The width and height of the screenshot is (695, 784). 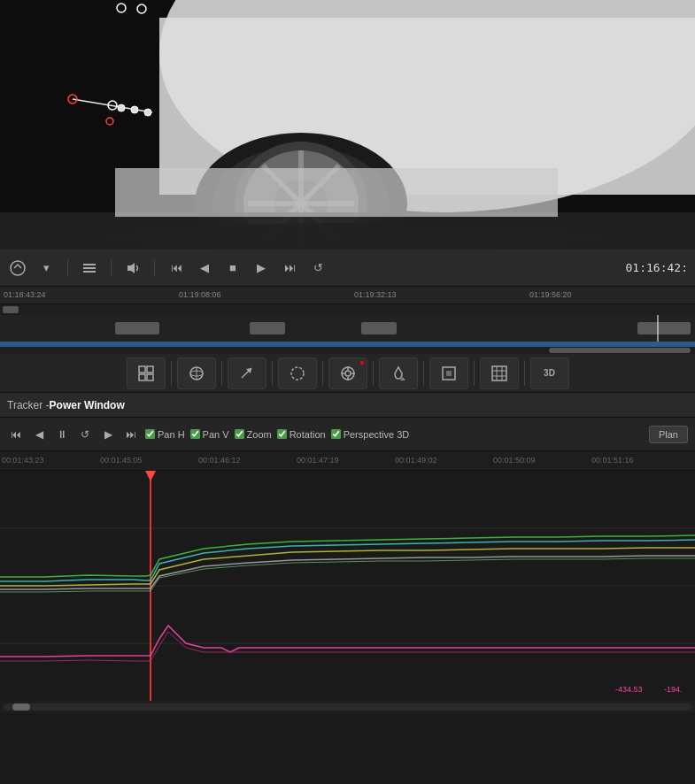 What do you see at coordinates (216, 434) in the screenshot?
I see `pan-v-label: Pan V` at bounding box center [216, 434].